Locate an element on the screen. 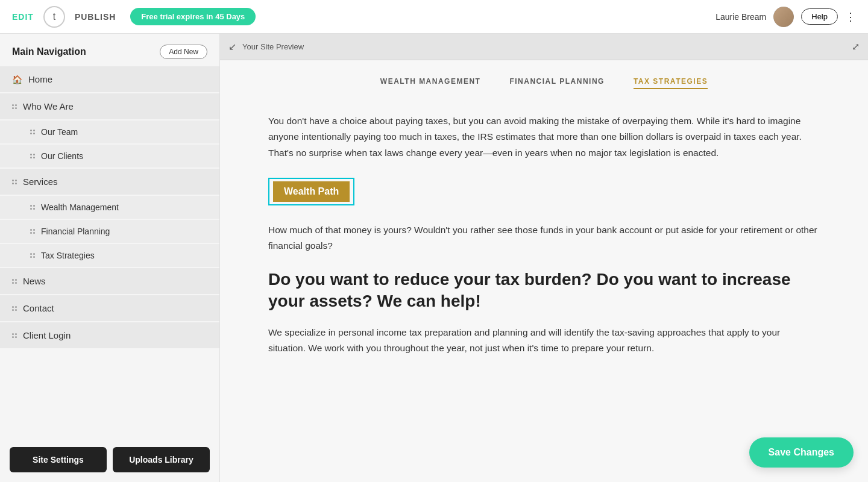 The width and height of the screenshot is (868, 482). help-button: Help is located at coordinates (820, 17).